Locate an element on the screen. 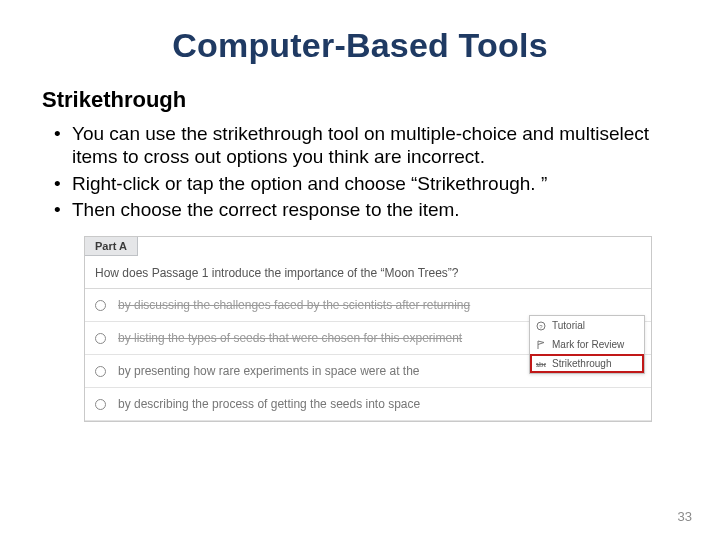 The image size is (720, 540). strikethrough-icon: abc is located at coordinates (541, 364).